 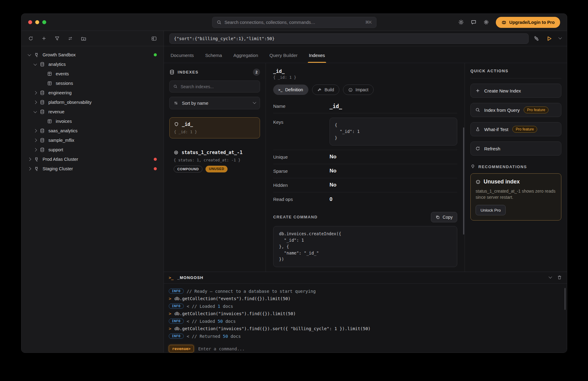 I want to click on sidebar-toolbar, so click(x=92, y=39).